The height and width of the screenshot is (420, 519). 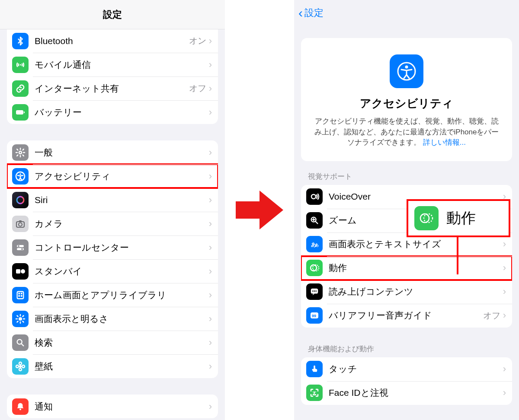 I want to click on camera-icon, so click(x=20, y=224).